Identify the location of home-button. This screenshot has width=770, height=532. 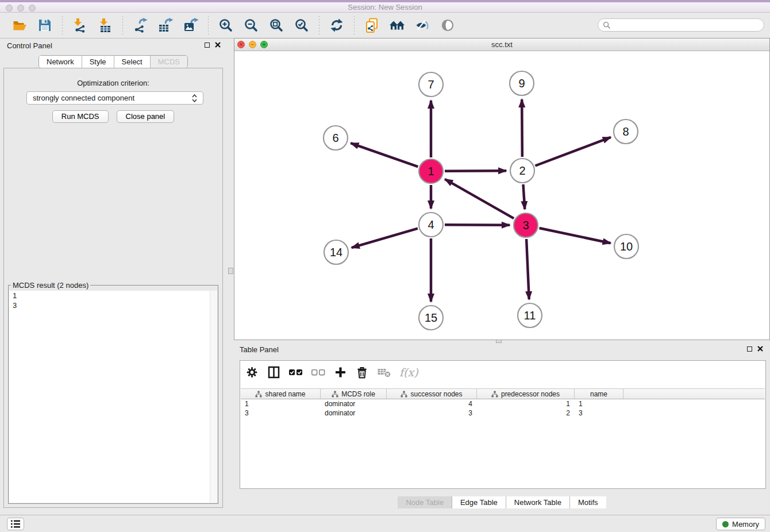
(397, 25).